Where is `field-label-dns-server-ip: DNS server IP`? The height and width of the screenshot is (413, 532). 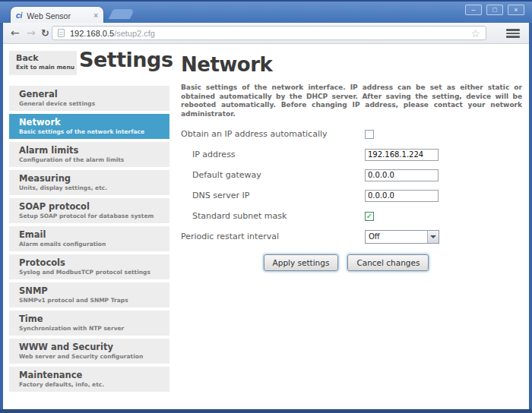
field-label-dns-server-ip: DNS server IP is located at coordinates (273, 196).